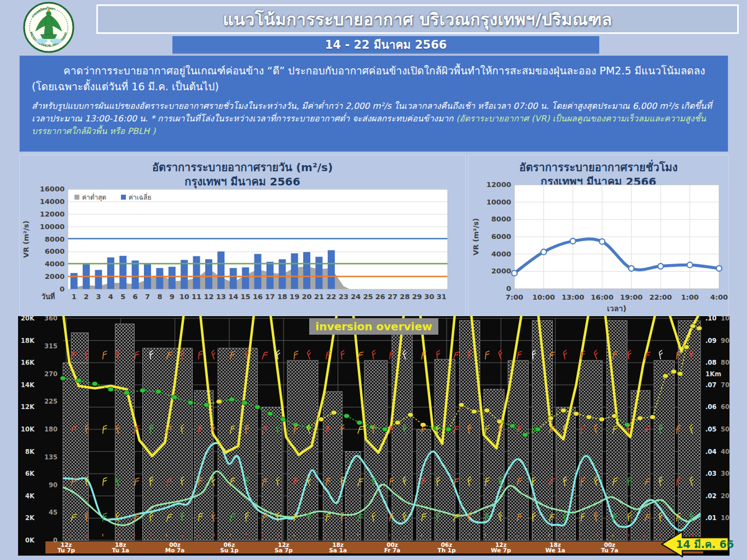 Image resolution: width=747 pixels, height=560 pixels. Describe the element at coordinates (51, 319) in the screenshot. I see `svg-text: 360` at that location.